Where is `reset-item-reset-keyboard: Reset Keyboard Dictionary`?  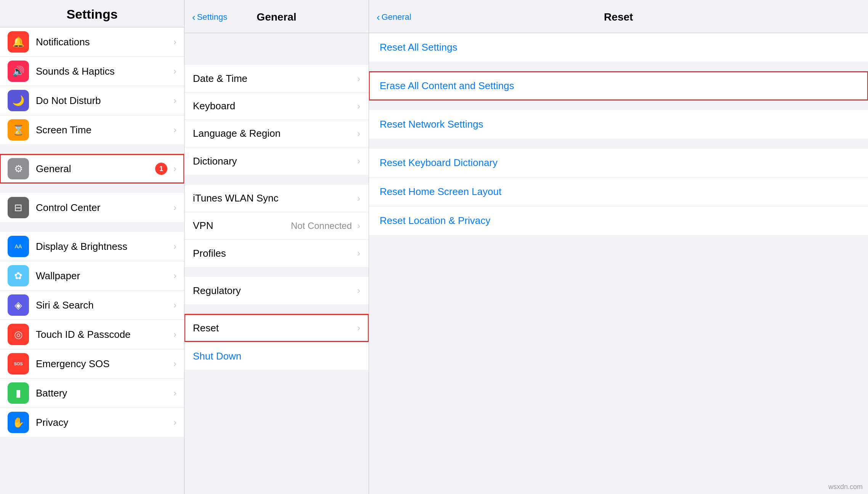
reset-item-reset-keyboard: Reset Keyboard Dictionary is located at coordinates (618, 163).